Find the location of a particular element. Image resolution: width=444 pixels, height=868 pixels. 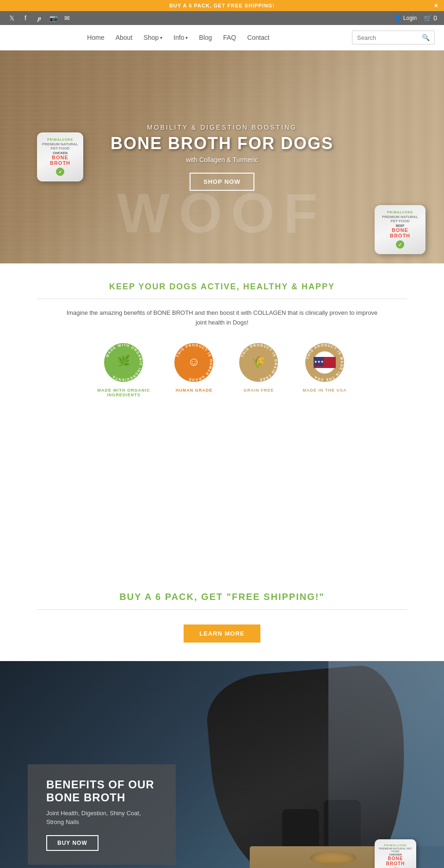

badge-organic-circle: 🌿 MADE WITH ORGANIC INGREDIENTS is located at coordinates (123, 362).